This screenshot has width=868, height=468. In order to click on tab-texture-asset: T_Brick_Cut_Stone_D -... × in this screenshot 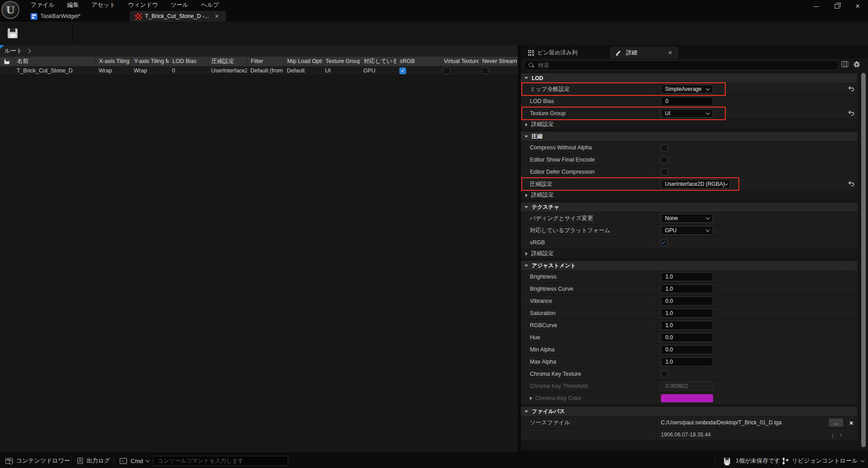, I will do `click(178, 16)`.